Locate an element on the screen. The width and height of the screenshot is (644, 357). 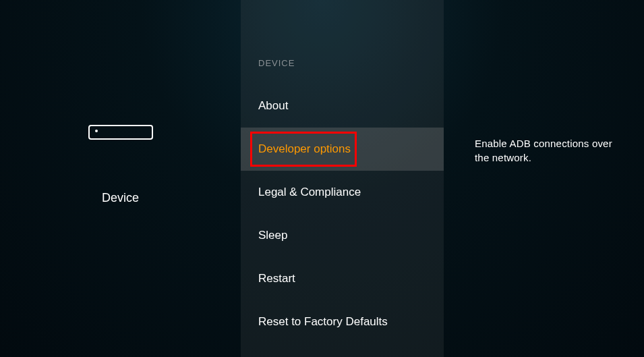
device-category-label: Device is located at coordinates (120, 198).